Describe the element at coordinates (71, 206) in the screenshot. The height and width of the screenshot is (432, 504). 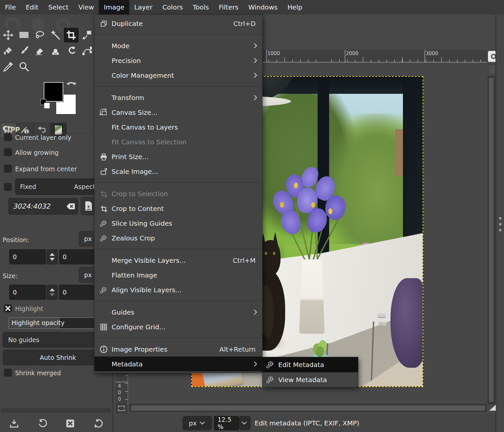
I see `clear-input-icon` at that location.